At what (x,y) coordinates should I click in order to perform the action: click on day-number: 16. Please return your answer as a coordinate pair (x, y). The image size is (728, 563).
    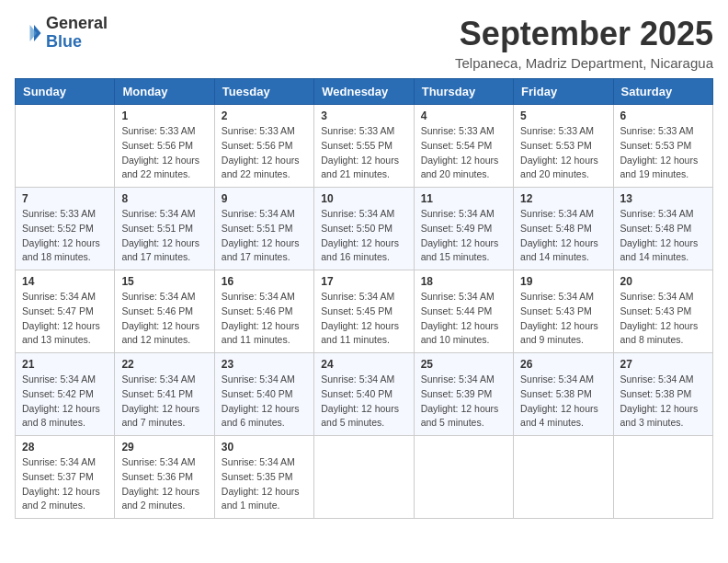
    Looking at the image, I should click on (265, 282).